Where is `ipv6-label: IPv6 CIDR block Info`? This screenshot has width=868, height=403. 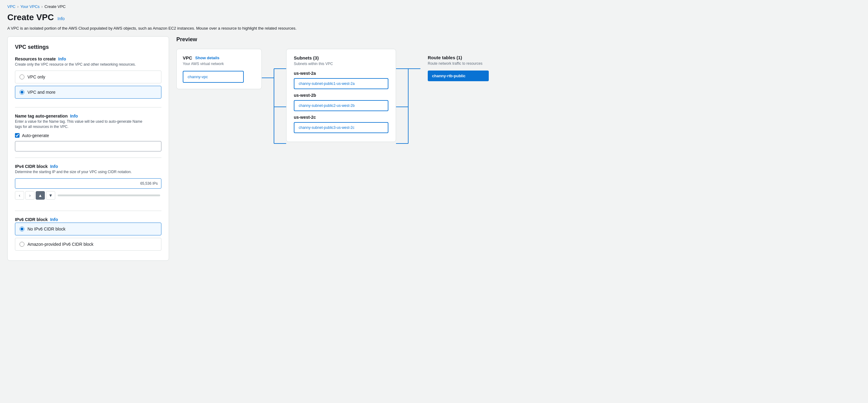 ipv6-label: IPv6 CIDR block Info is located at coordinates (88, 220).